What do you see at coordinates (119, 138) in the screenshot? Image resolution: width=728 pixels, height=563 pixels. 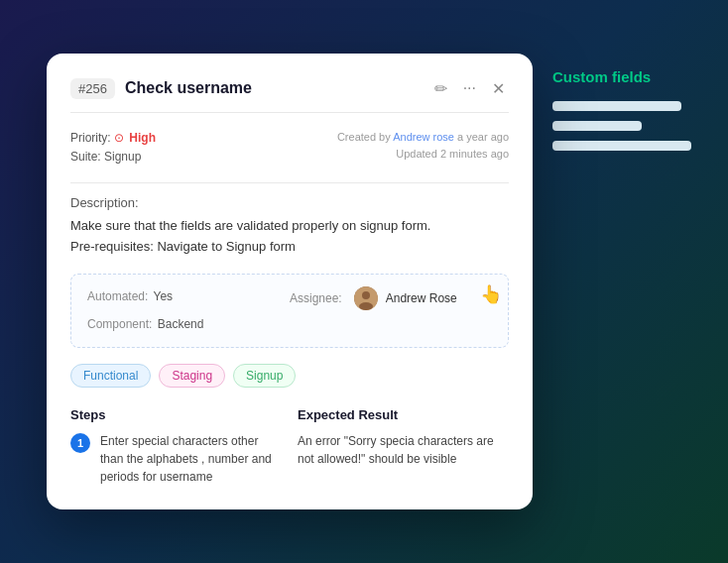 I see `priority-icon: ⊙` at bounding box center [119, 138].